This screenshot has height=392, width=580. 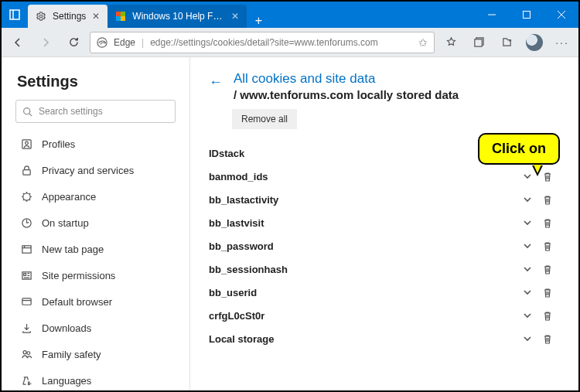 I want to click on annotation-tooltip: Click on, so click(x=519, y=148).